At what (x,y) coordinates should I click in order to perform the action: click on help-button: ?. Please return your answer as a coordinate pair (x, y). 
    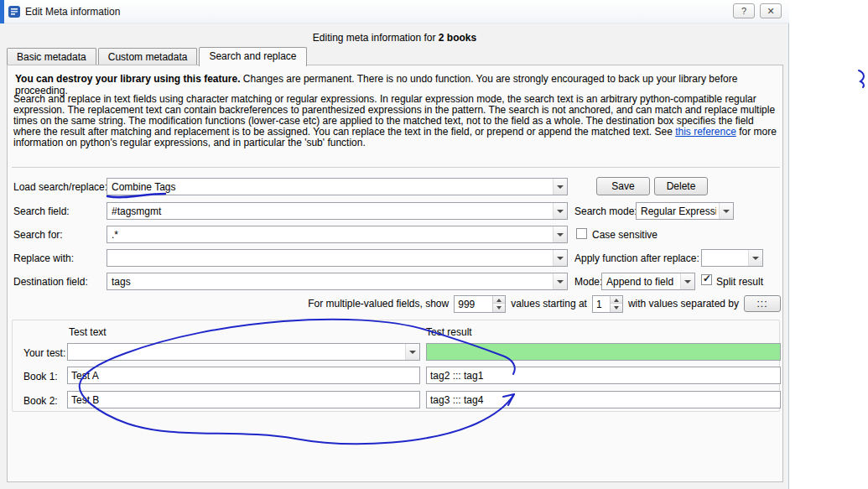
    Looking at the image, I should click on (744, 11).